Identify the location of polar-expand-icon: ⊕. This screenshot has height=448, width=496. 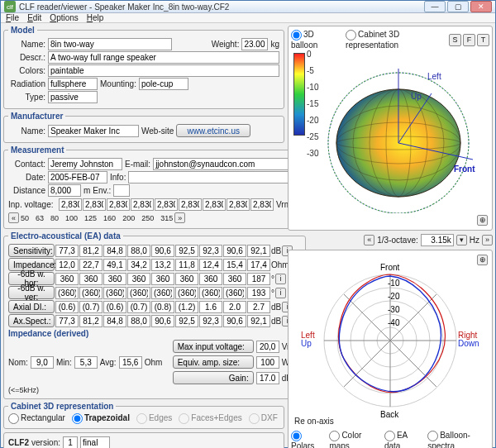
(483, 260).